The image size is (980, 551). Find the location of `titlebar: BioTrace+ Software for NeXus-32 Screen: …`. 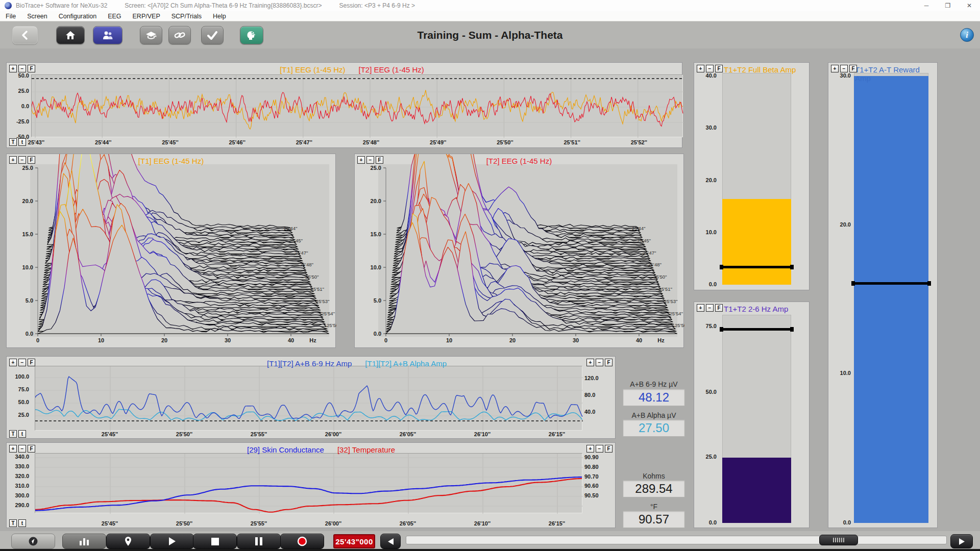

titlebar: BioTrace+ Software for NeXus-32 Screen: … is located at coordinates (490, 6).